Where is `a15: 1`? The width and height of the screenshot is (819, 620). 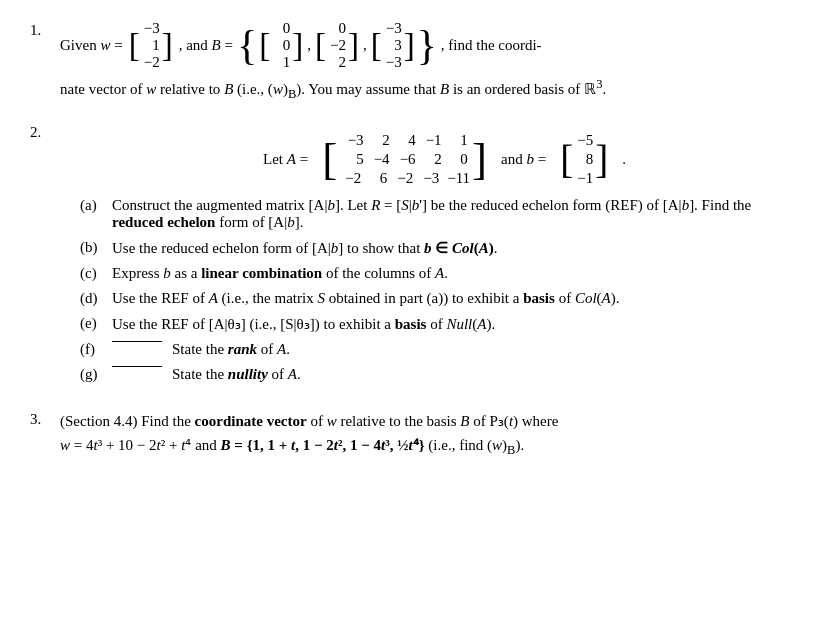 a15: 1 is located at coordinates (459, 140).